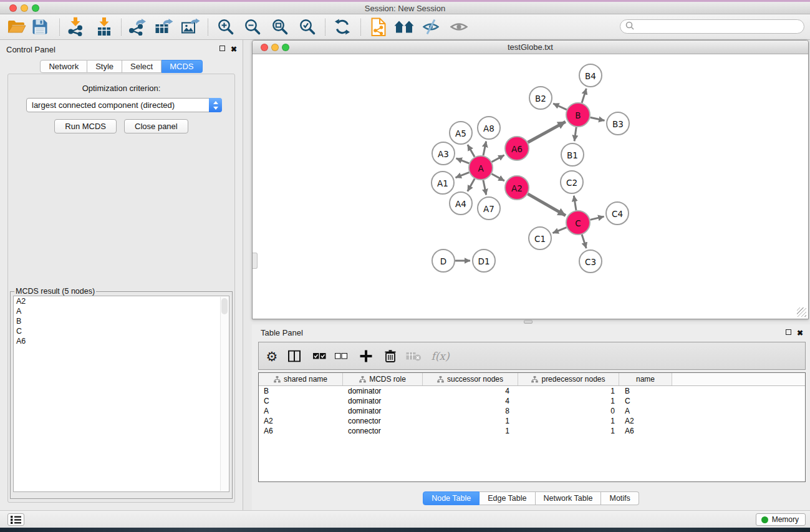 The height and width of the screenshot is (532, 810). Describe the element at coordinates (64, 66) in the screenshot. I see `tab-network: Network` at that location.